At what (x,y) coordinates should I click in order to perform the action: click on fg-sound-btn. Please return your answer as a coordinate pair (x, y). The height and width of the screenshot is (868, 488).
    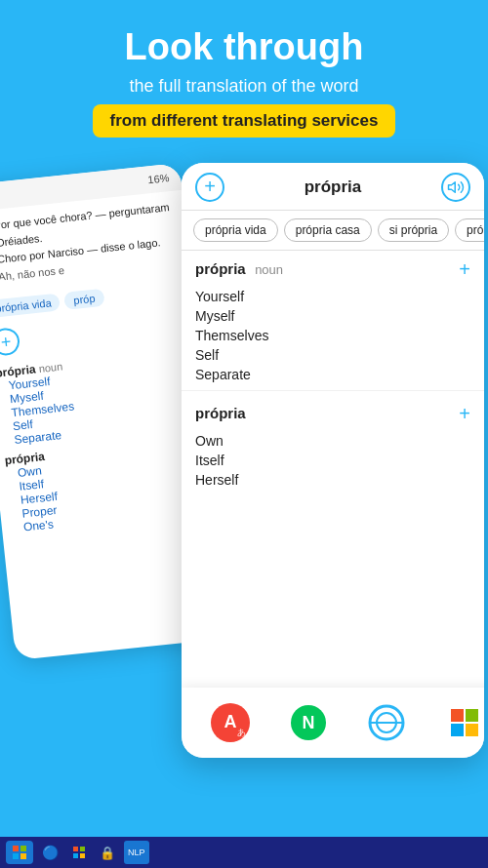
    Looking at the image, I should click on (456, 187).